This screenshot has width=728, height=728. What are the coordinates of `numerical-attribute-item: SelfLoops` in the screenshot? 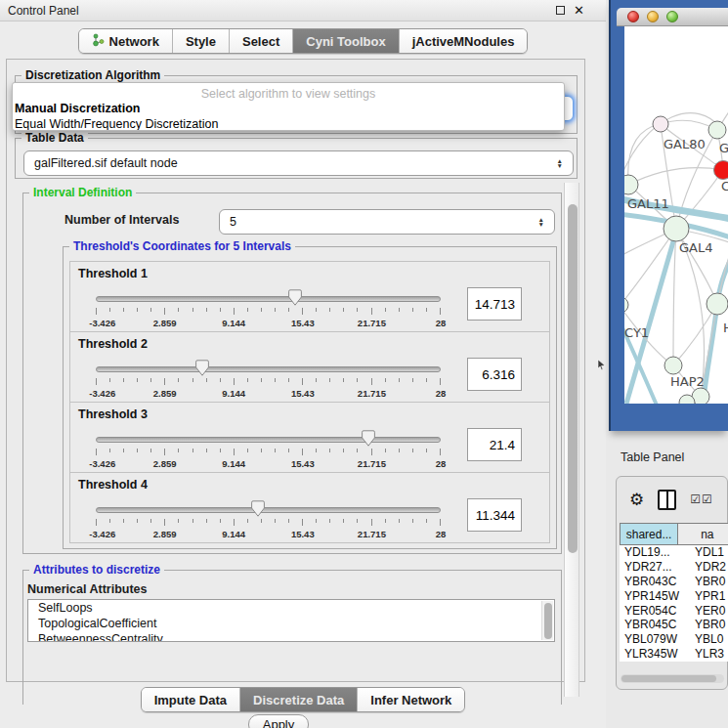 It's located at (291, 608).